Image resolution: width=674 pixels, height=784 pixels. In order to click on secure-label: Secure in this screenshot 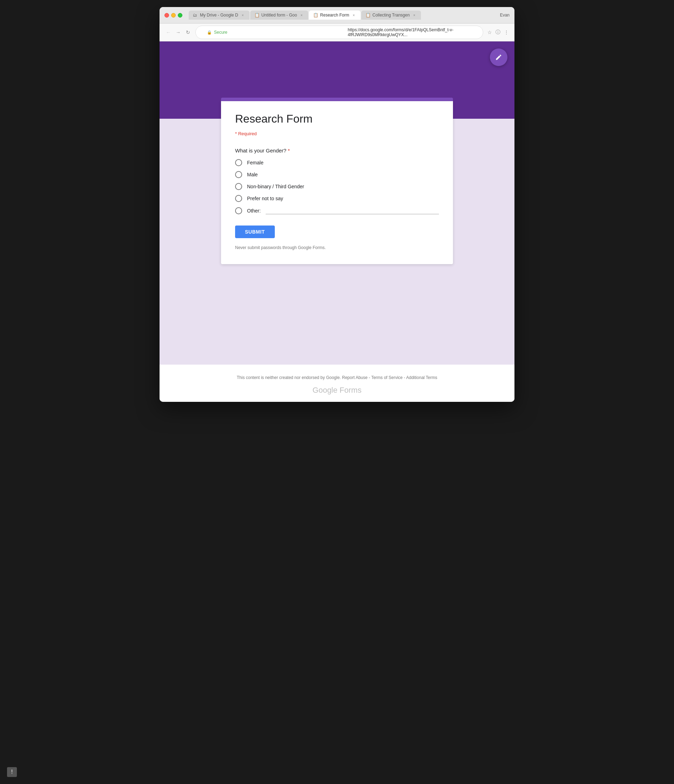, I will do `click(279, 33)`.